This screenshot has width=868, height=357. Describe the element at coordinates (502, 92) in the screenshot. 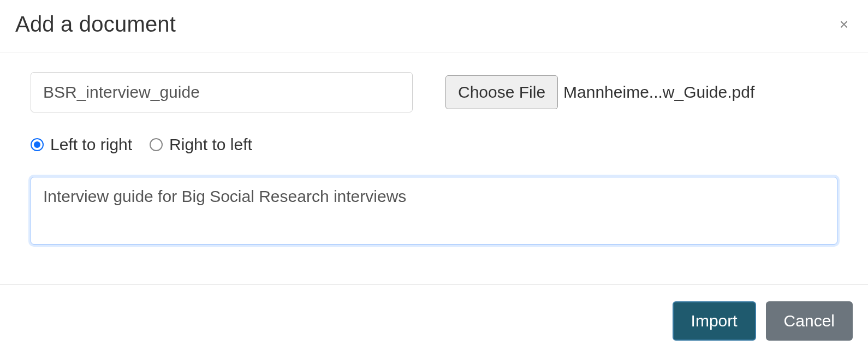

I see `choose-file-button: Choose File` at that location.